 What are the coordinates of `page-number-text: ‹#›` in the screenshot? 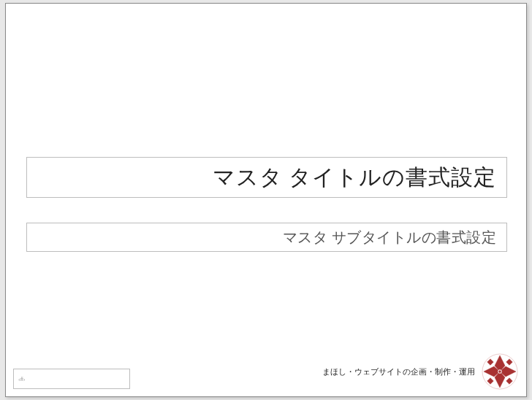 It's located at (22, 380).